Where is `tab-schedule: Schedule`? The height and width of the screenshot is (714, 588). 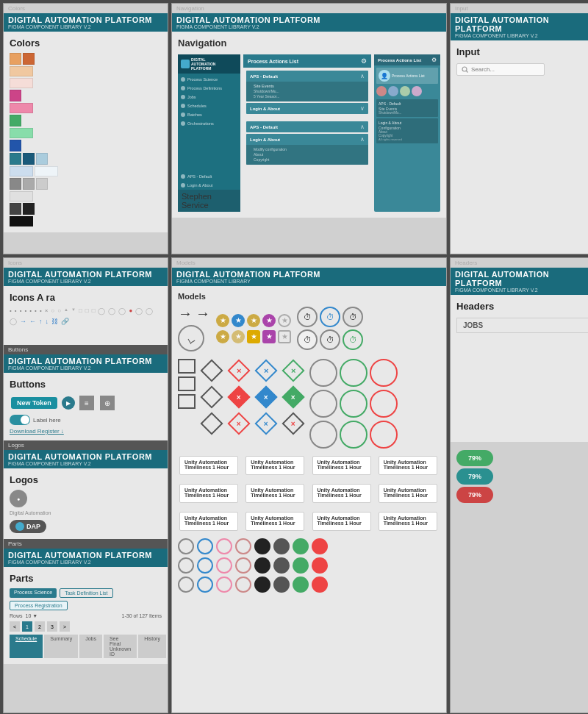 tab-schedule: Schedule is located at coordinates (26, 646).